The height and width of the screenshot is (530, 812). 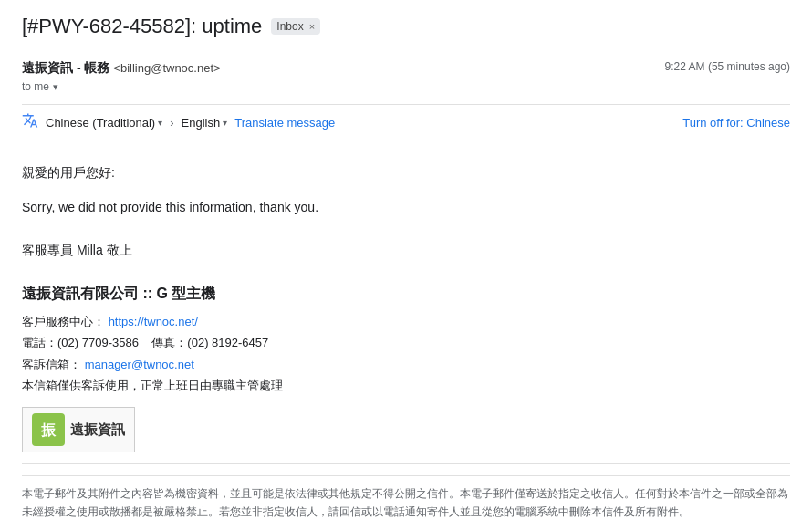 I want to click on logo-text: 遠振資訊, so click(x=98, y=430).